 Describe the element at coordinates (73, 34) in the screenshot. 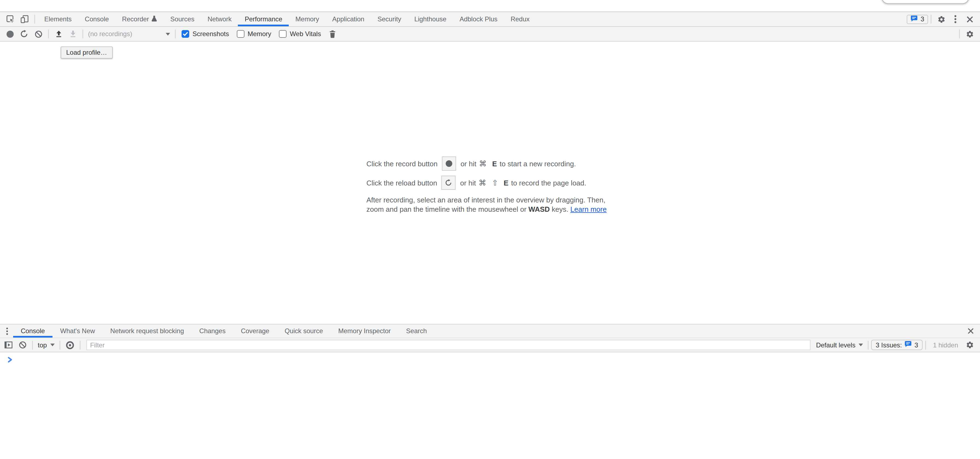

I see `save-profile-icon` at that location.